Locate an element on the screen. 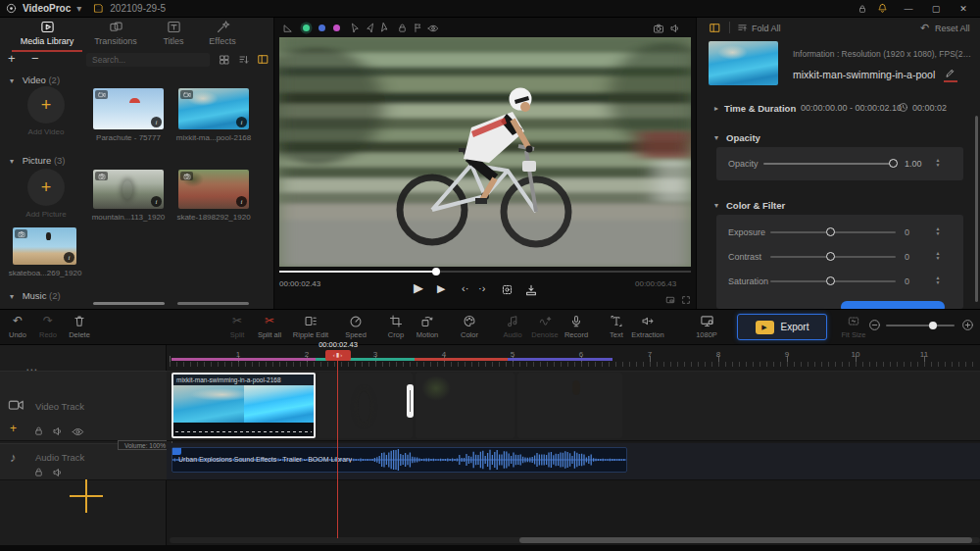 The image size is (980, 551). app-menu-caret: ▾ is located at coordinates (78, 8).